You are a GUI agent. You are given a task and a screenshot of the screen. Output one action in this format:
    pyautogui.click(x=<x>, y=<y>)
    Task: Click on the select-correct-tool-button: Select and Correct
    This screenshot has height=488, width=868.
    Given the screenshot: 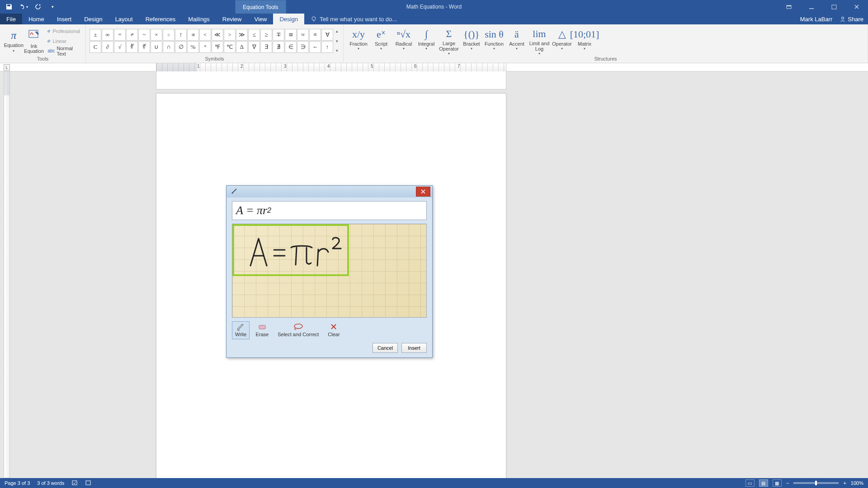 What is the action you would take?
    pyautogui.click(x=298, y=330)
    